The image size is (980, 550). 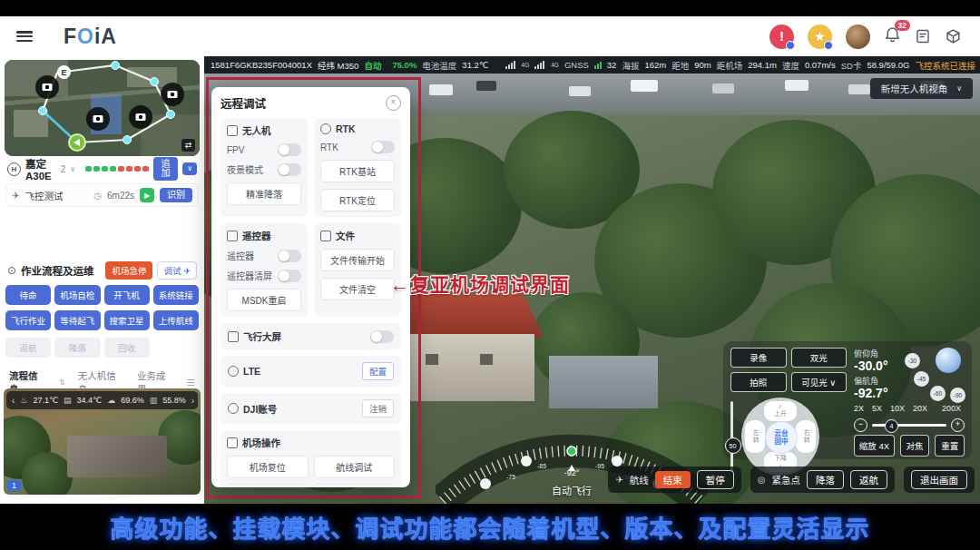 I want to click on gimbal-up-button: ∧ 上升, so click(x=780, y=411).